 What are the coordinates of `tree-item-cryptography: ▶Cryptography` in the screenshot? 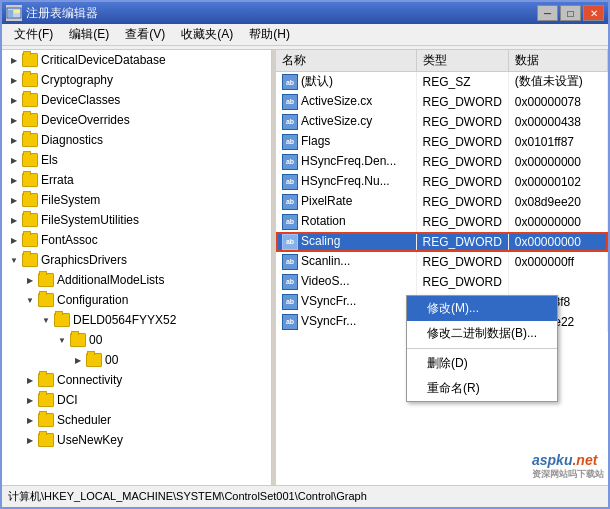 It's located at (136, 80).